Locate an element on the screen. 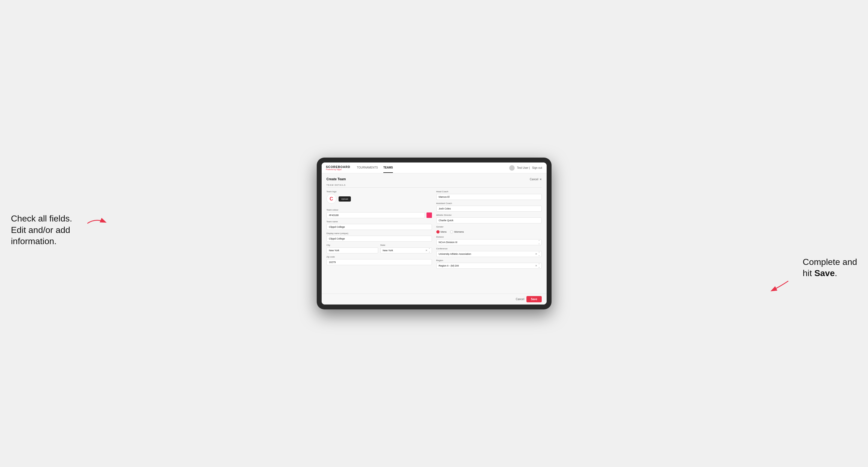  athletic-director-group: Athletic Director is located at coordinates (489, 219).